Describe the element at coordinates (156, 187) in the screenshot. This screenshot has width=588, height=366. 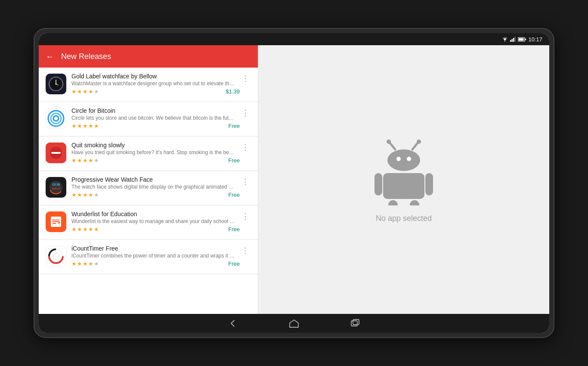
I see `app-info: Progressive Wear Watch Face The watch fa…` at that location.